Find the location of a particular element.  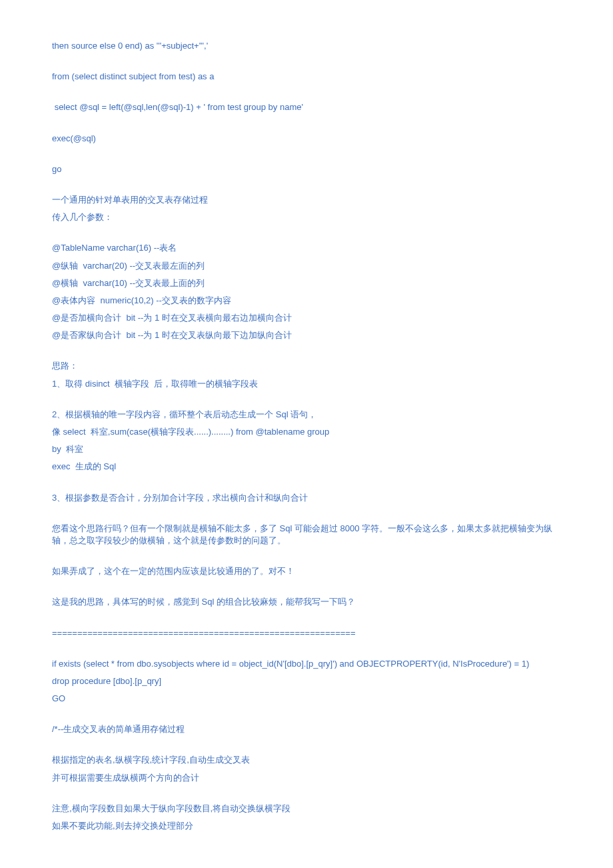

text-line: by 科室 is located at coordinates (306, 449).